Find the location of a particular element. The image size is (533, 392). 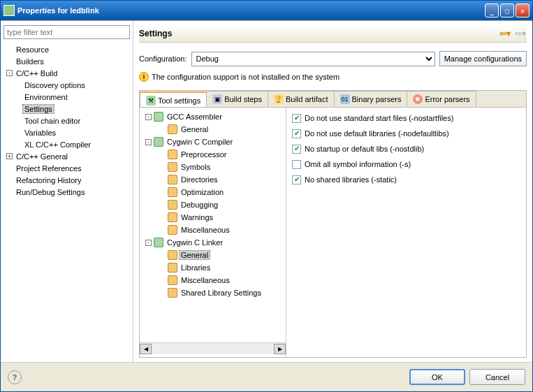

ok-button: OK is located at coordinates (437, 377).